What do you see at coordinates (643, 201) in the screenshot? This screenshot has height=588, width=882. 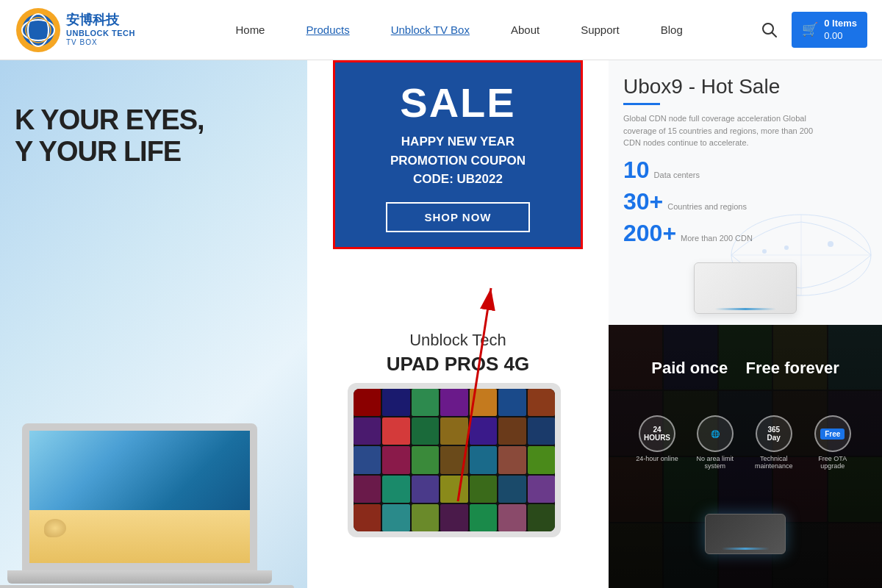 I see `stat2-number: 30+` at bounding box center [643, 201].